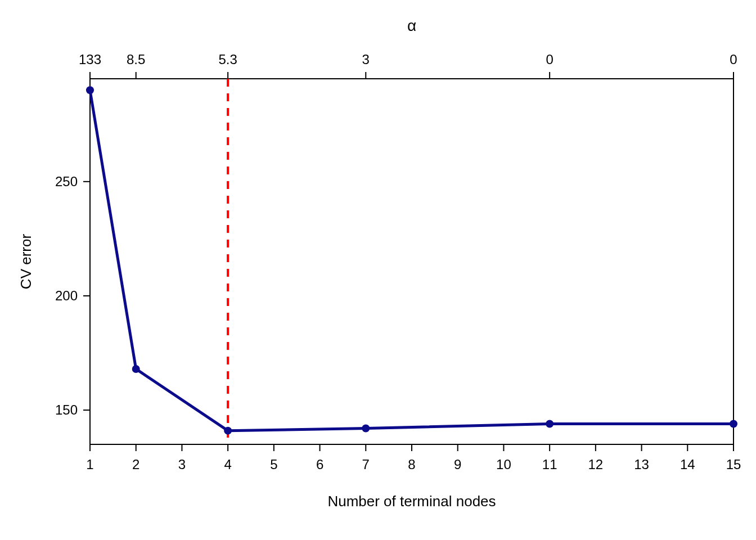 Image resolution: width=756 pixels, height=540 pixels. What do you see at coordinates (227, 60) in the screenshot?
I see `top-tick-label: 5.3` at bounding box center [227, 60].